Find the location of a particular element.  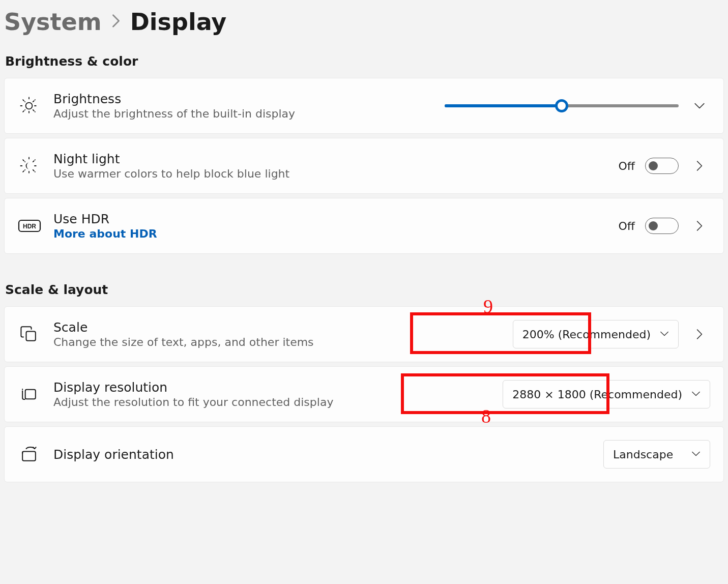

row-sub-brightness: Adjust the brightness of the built-in di… is located at coordinates (249, 114).